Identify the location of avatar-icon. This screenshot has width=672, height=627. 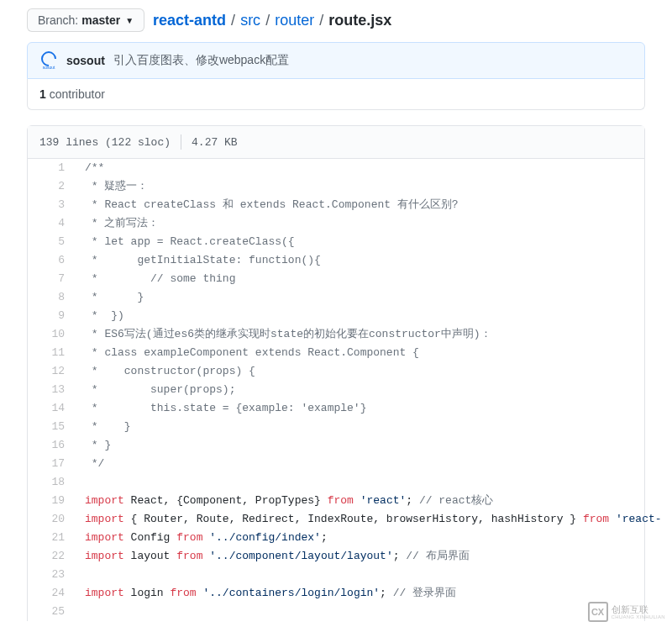
(49, 59).